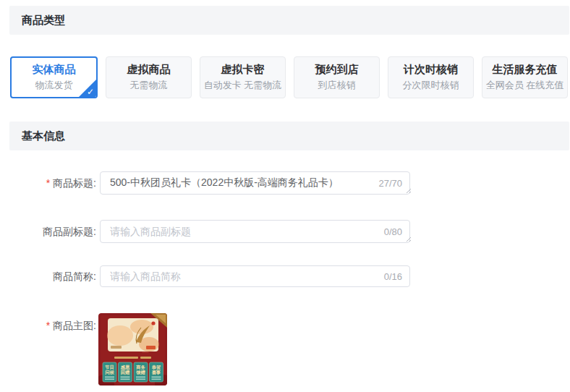  I want to click on section-header-basic-info: 基本信息, so click(289, 136).